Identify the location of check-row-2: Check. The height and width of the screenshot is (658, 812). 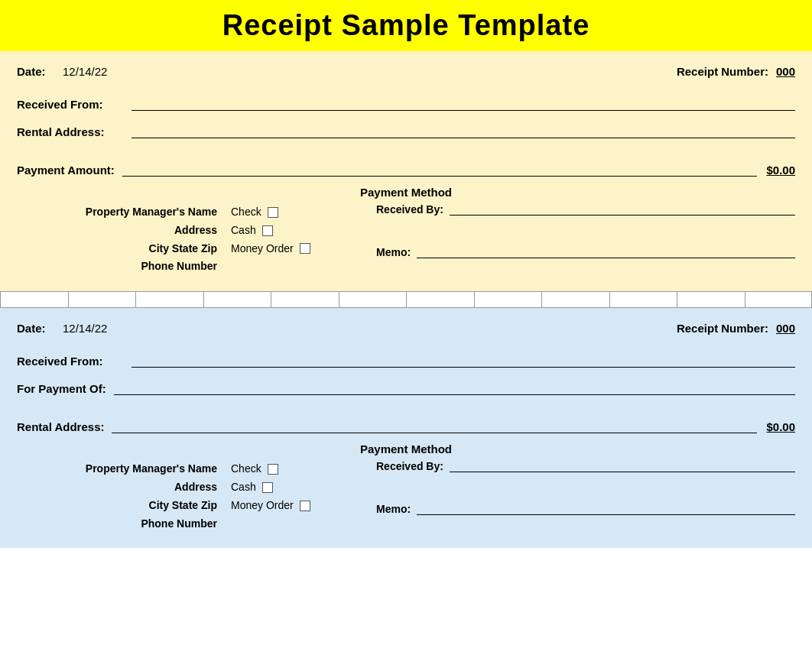
(300, 469).